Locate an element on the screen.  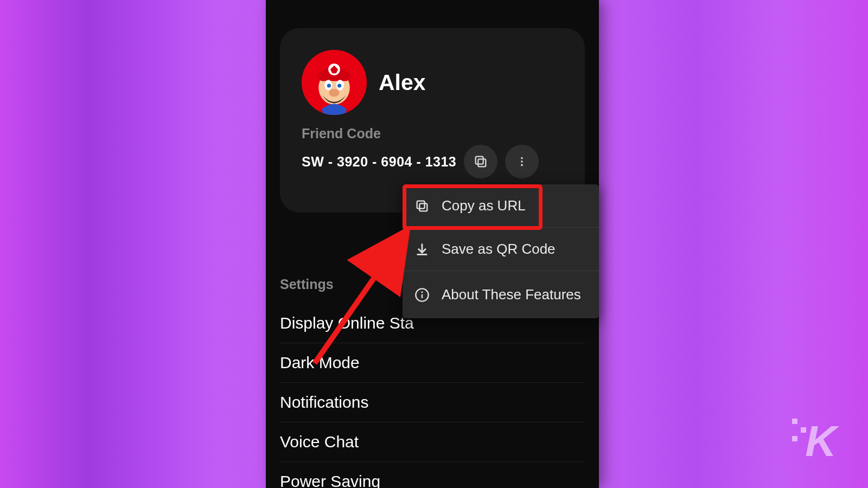
settings-item-dark-mode: Dark Mode is located at coordinates (432, 363).